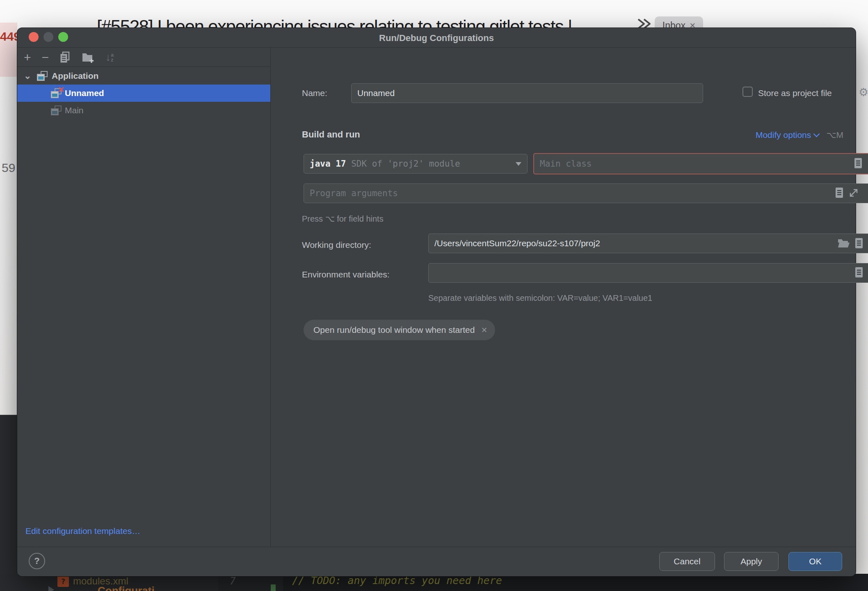 The width and height of the screenshot is (868, 591). Describe the element at coordinates (51, 589) in the screenshot. I see `tree-expand-arrow-icon` at that location.